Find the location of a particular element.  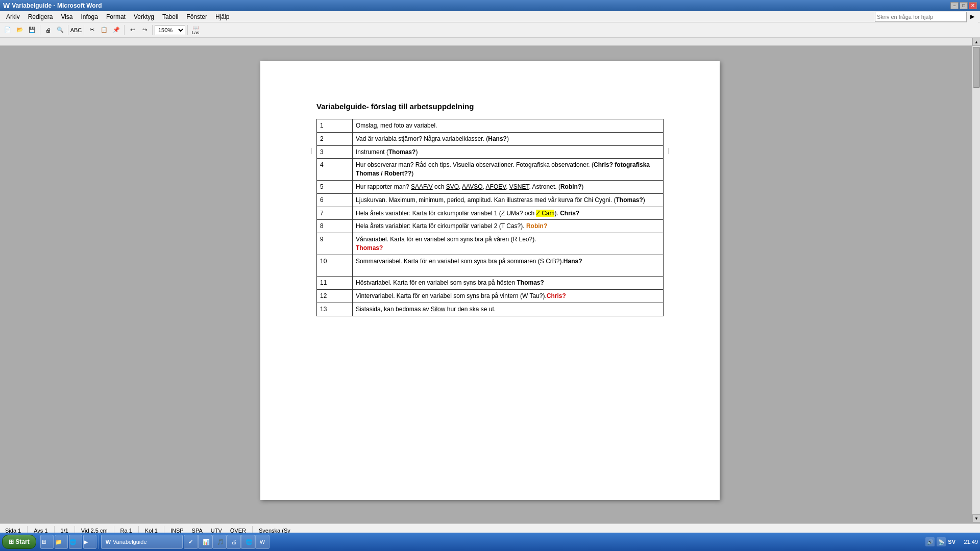

row-num: 11 is located at coordinates (335, 283).